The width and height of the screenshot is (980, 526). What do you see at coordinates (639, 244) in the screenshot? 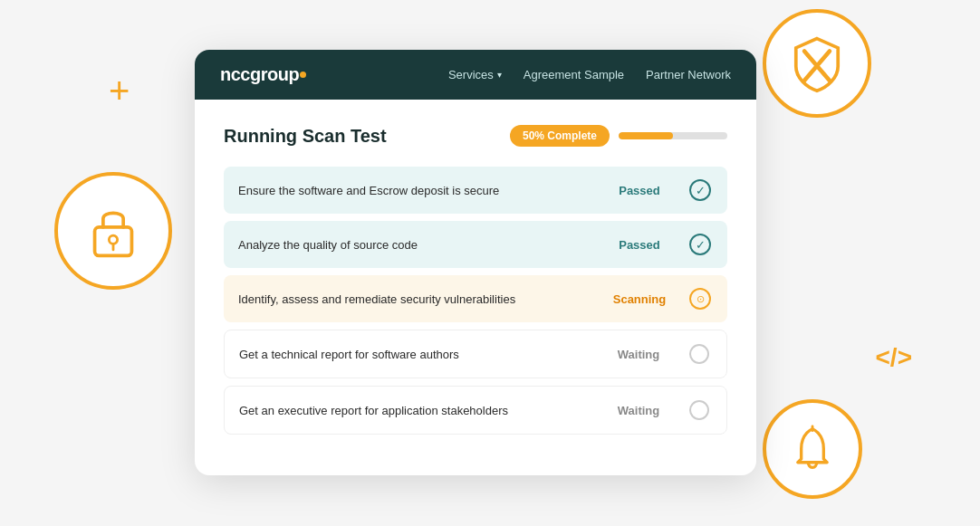
I see `row-status-2: Passed` at bounding box center [639, 244].